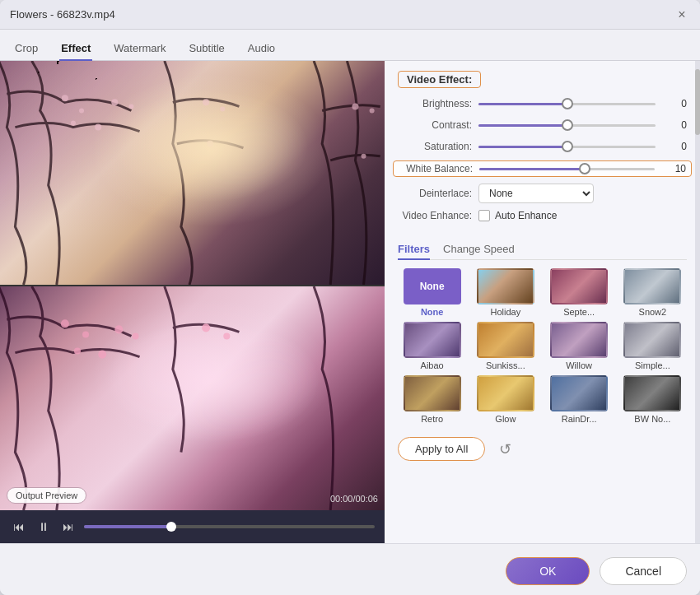  I want to click on brightness-slider, so click(567, 104).